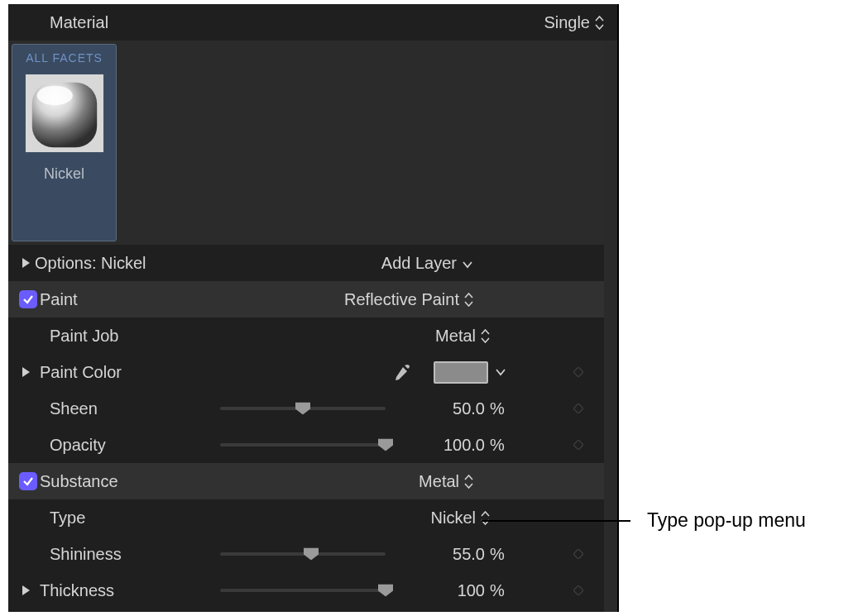  I want to click on paint-job-value: Metal, so click(455, 336).